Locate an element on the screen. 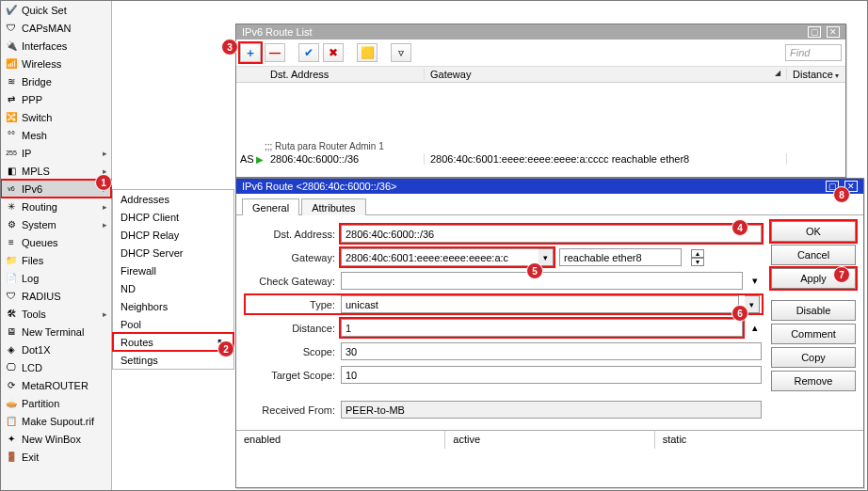 This screenshot has height=491, width=868. menu-capsman: 🛡CAPsMAN is located at coordinates (56, 28).